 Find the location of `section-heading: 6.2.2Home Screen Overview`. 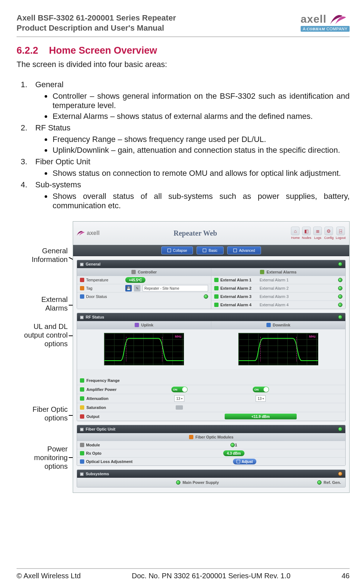

section-heading: 6.2.2Home Screen Overview is located at coordinates (183, 50).